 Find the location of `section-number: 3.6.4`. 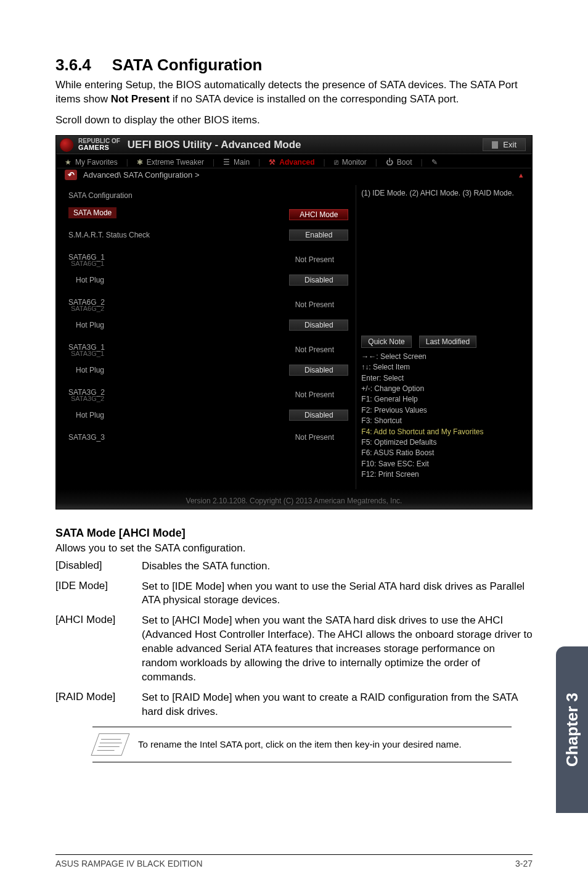

section-number: 3.6.4 is located at coordinates (73, 65).